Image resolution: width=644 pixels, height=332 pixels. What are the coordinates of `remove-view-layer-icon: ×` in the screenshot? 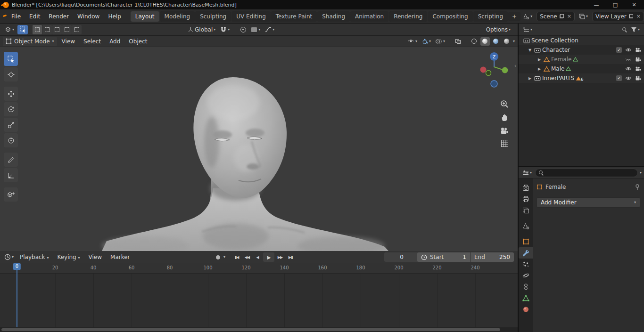 It's located at (638, 16).